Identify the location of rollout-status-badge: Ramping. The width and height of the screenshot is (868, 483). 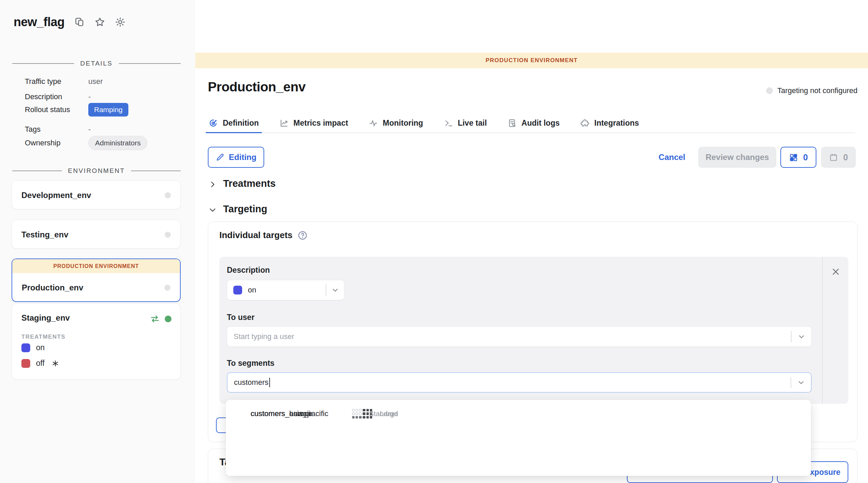
(108, 110).